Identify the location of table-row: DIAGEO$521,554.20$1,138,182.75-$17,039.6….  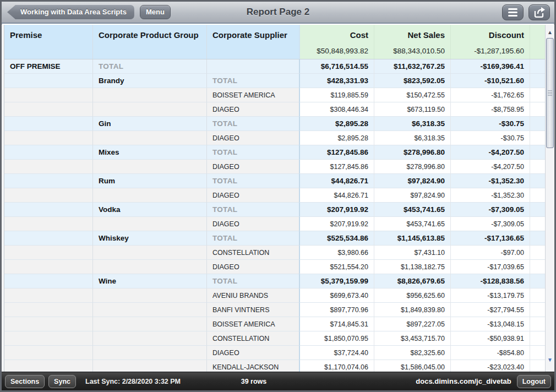
(275, 267).